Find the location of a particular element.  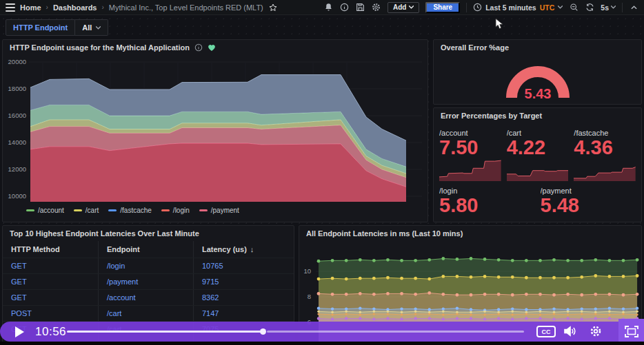

sort-desc-icon: ↓ is located at coordinates (252, 249).